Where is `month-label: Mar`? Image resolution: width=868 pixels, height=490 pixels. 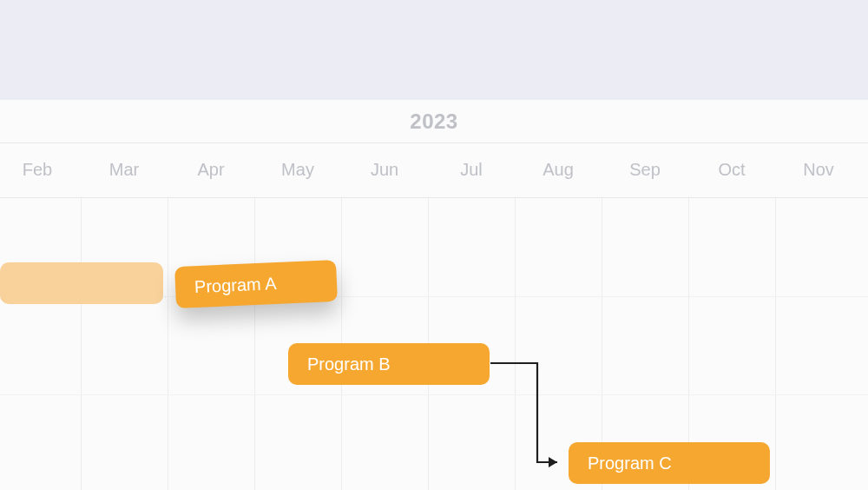
month-label: Mar is located at coordinates (124, 170).